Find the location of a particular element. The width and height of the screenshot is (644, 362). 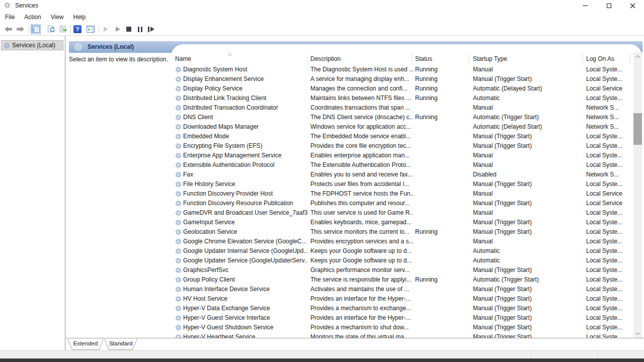

service-description: Provides encryption services and a s... is located at coordinates (362, 241).